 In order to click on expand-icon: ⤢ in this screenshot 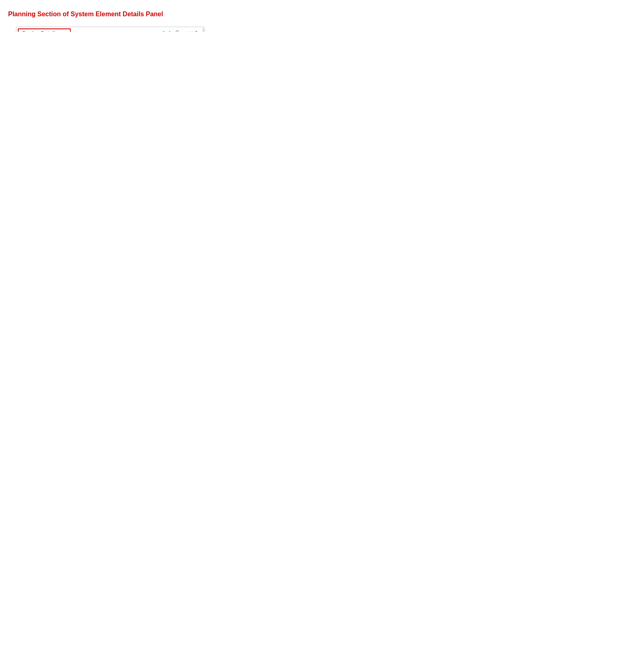, I will do `click(158, 31)`.